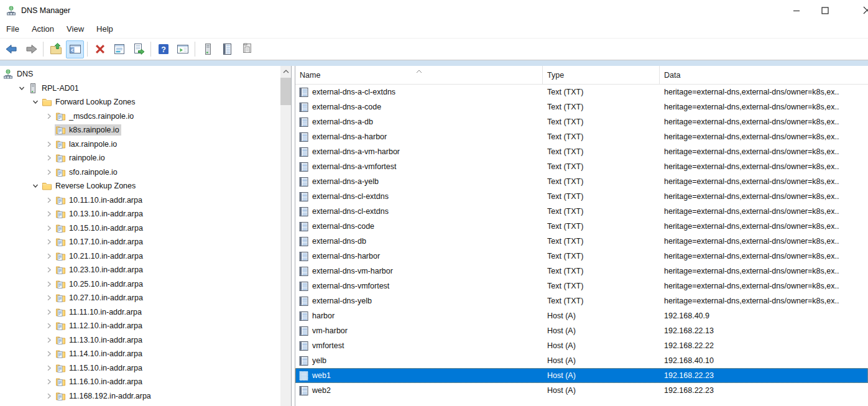  What do you see at coordinates (582, 361) in the screenshot?
I see `record-row: yelbHost (A)192.168.40.10` at bounding box center [582, 361].